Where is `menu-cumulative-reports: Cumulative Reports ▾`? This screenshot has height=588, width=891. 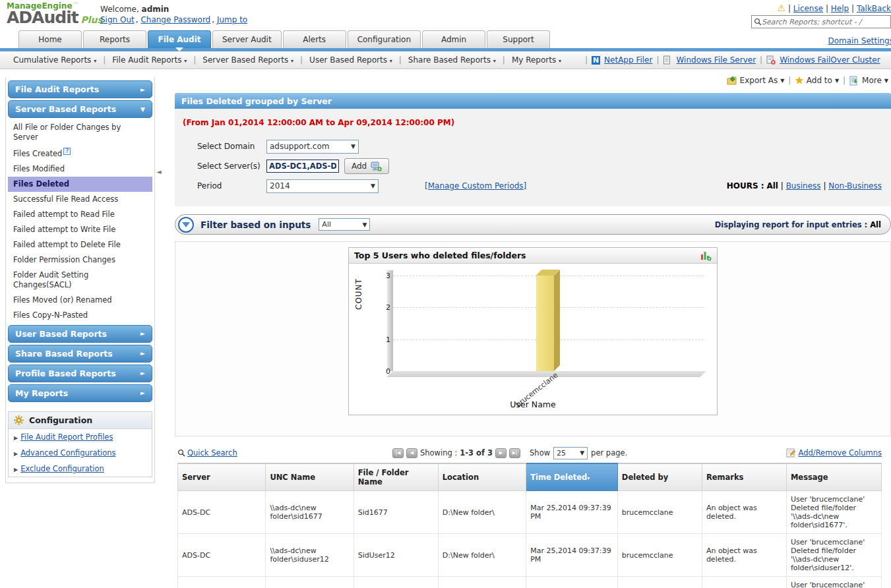 menu-cumulative-reports: Cumulative Reports ▾ is located at coordinates (55, 60).